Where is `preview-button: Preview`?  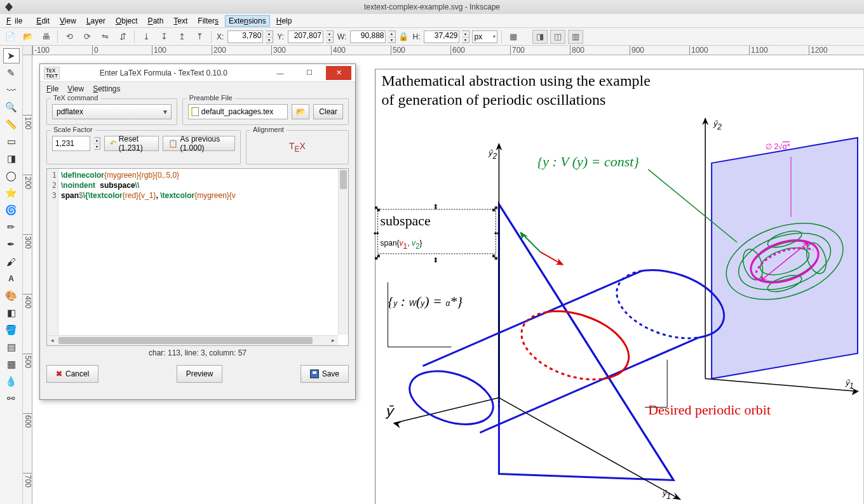
preview-button: Preview is located at coordinates (199, 374).